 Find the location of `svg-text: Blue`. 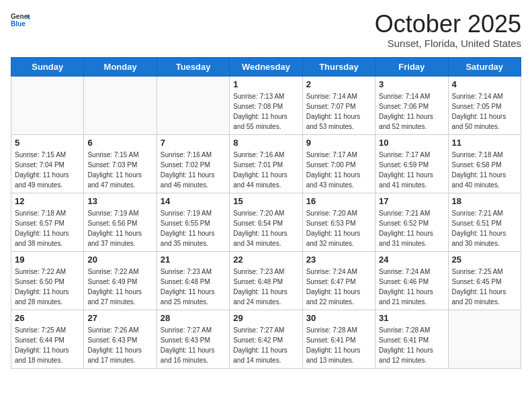

svg-text: Blue is located at coordinates (18, 24).